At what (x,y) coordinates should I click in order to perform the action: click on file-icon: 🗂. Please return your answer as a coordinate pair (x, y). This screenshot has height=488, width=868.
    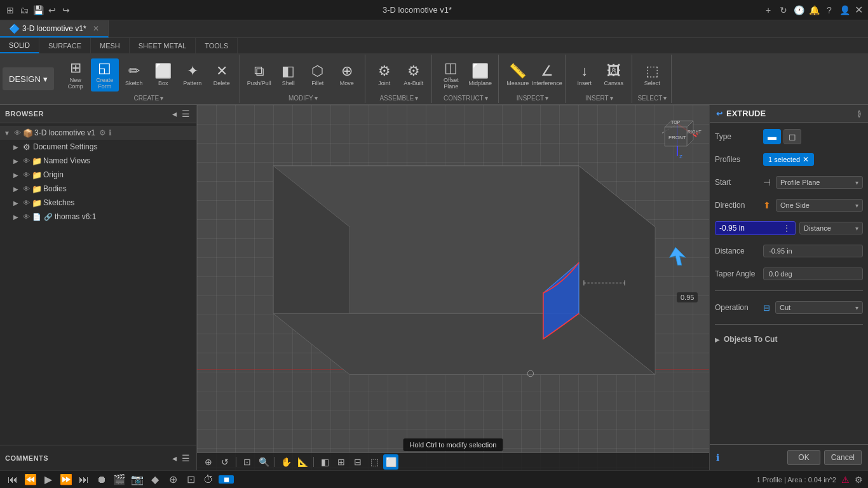
    Looking at the image, I should click on (24, 10).